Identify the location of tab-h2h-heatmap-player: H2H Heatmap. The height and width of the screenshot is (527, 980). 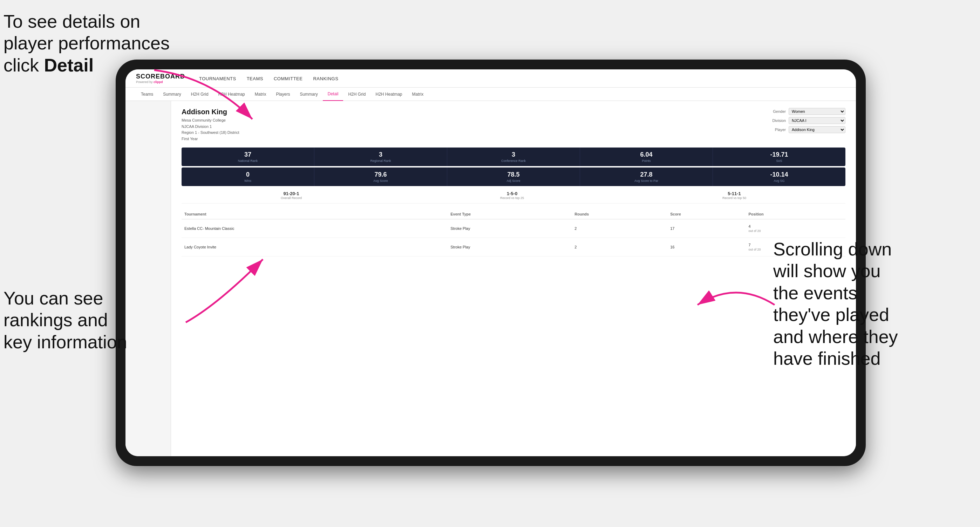
(389, 94).